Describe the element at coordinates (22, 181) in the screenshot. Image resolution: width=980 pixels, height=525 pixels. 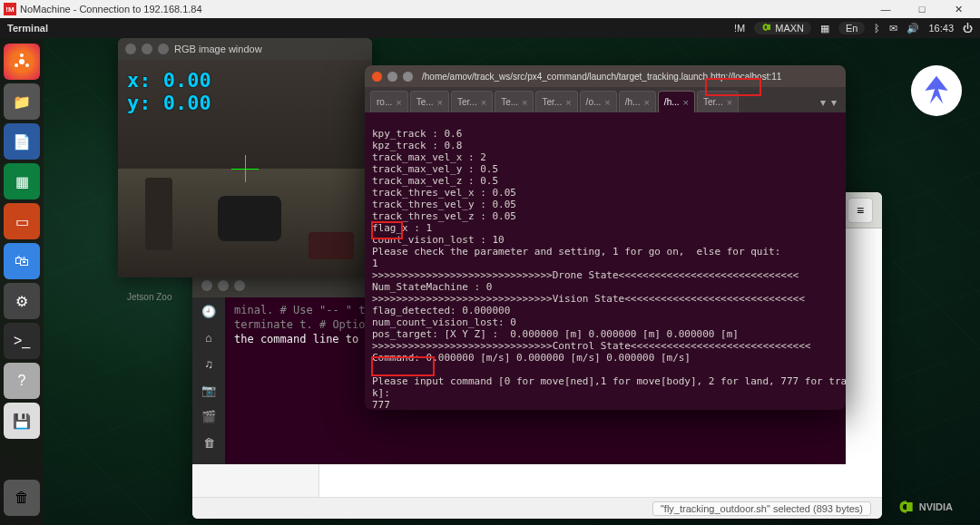
I see `calc-icon: ▦` at that location.